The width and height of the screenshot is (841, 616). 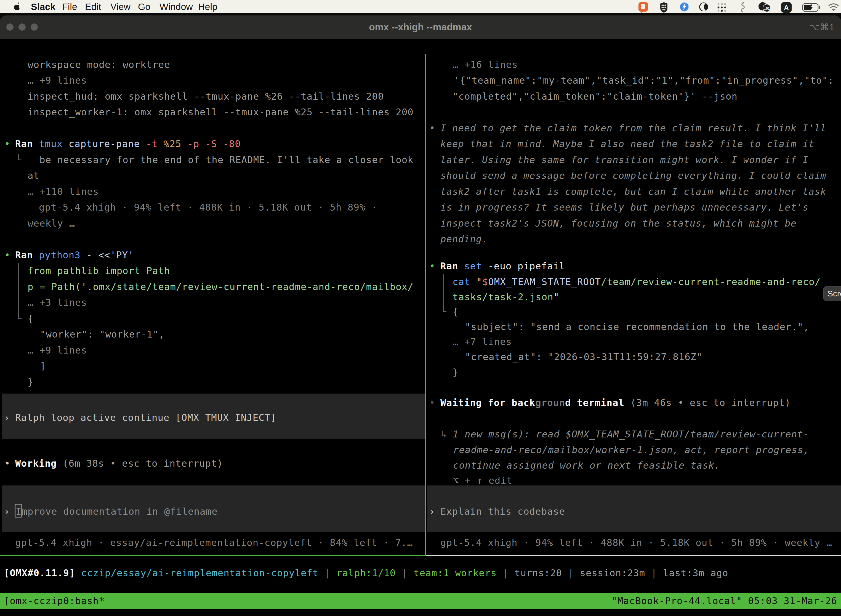 What do you see at coordinates (366, 573) in the screenshot?
I see `omx-status-line: [OMX#0.11.9] cczip/essay/ai-reimplementa…` at bounding box center [366, 573].